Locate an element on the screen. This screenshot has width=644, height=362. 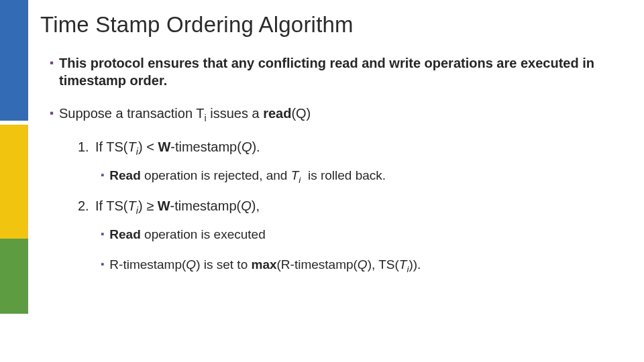
subbullet-text: R-timestamp(Q) is set to max(R-timestamp… is located at coordinates (265, 265).